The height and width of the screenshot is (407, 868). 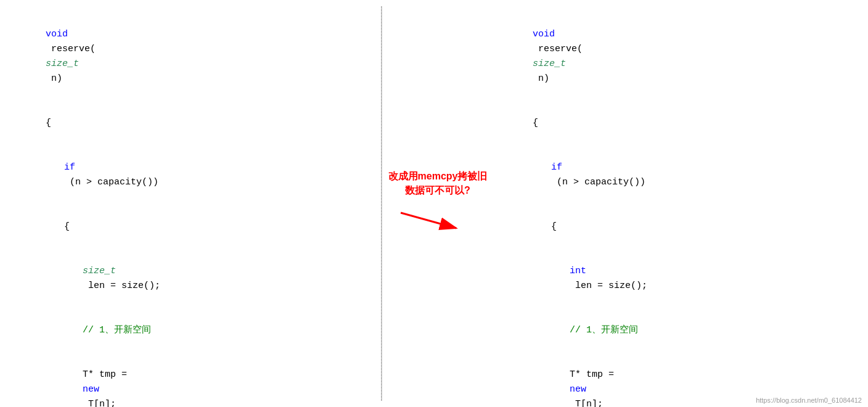 What do you see at coordinates (678, 227) in the screenshot?
I see `right-line-4: {` at bounding box center [678, 227].